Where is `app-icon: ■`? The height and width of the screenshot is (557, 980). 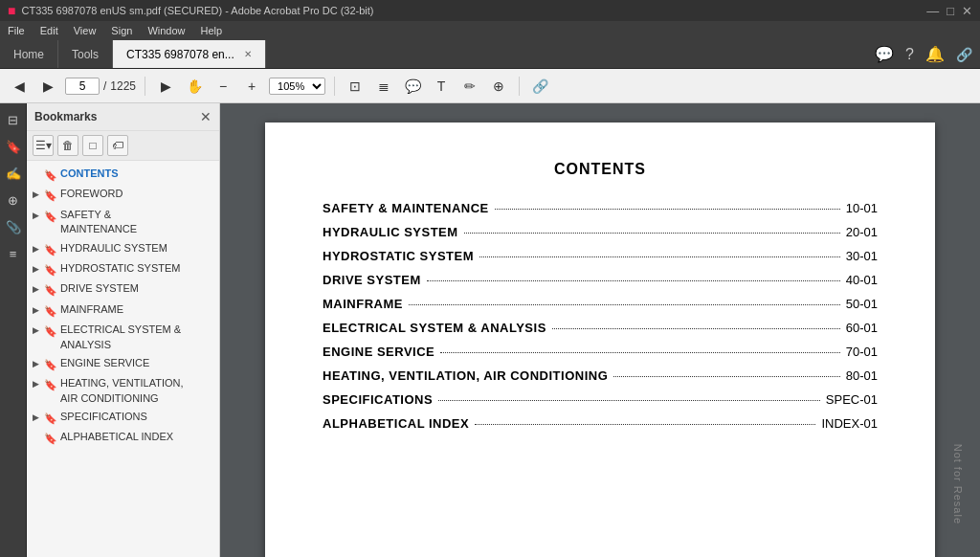
app-icon: ■ is located at coordinates (11, 11).